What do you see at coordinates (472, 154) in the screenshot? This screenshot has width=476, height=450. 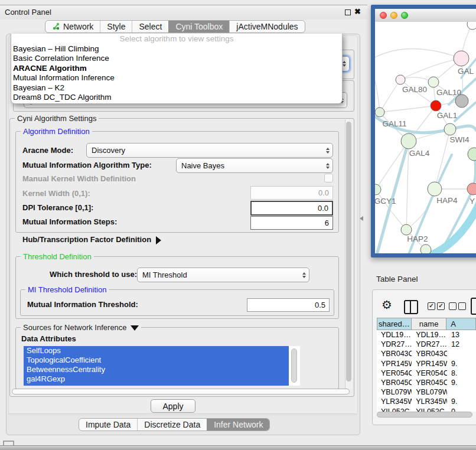 I see `node-swi4-green` at bounding box center [472, 154].